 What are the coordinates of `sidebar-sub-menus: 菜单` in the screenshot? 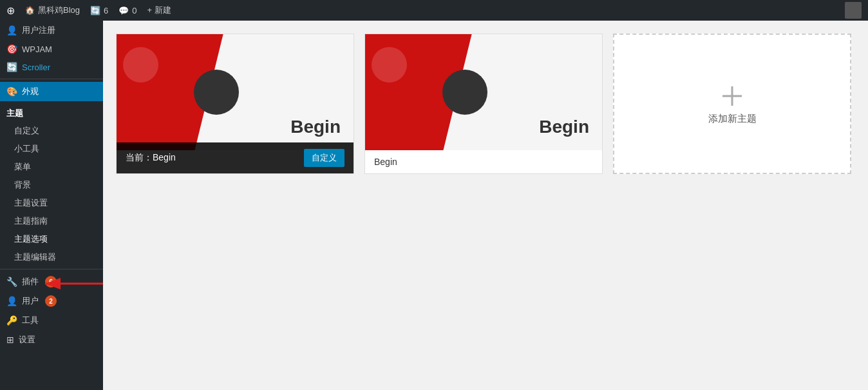 It's located at (52, 167).